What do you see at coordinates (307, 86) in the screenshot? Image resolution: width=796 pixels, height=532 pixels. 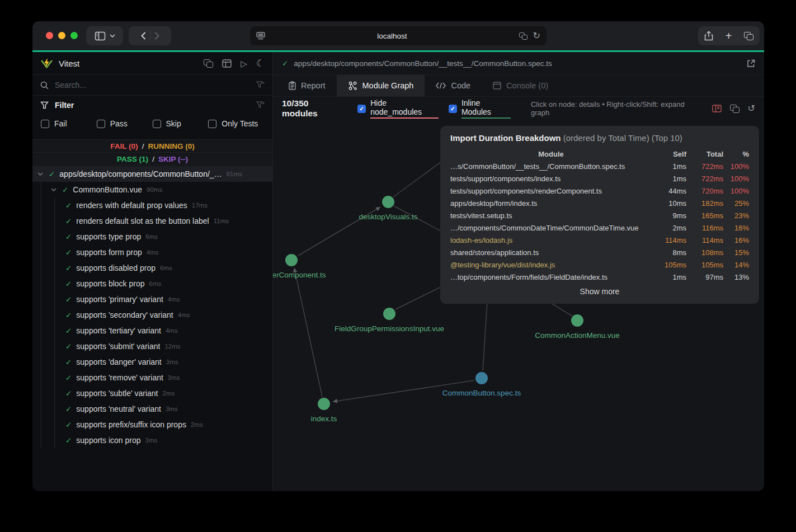 I see `tab-report: Report` at bounding box center [307, 86].